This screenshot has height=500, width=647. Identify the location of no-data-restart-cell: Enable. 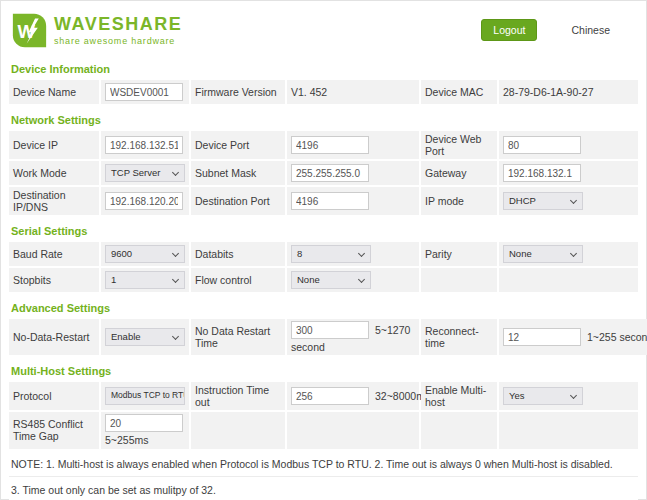
(145, 337).